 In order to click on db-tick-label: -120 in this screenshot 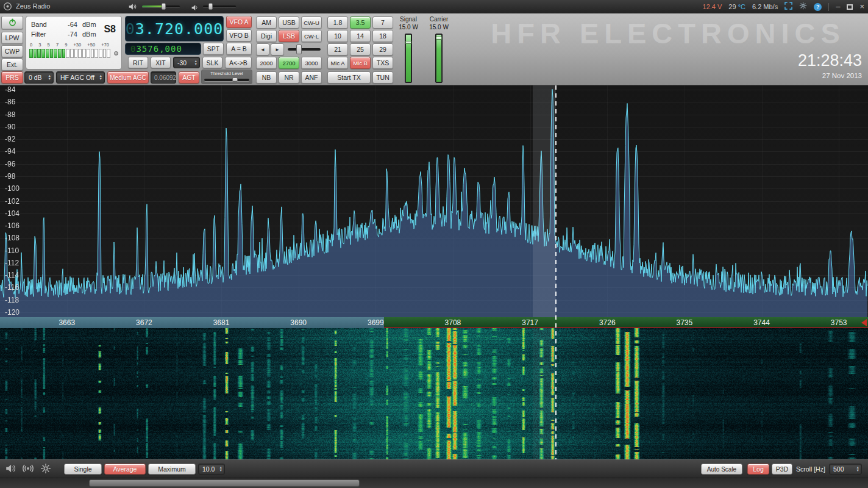, I will do `click(12, 312)`.